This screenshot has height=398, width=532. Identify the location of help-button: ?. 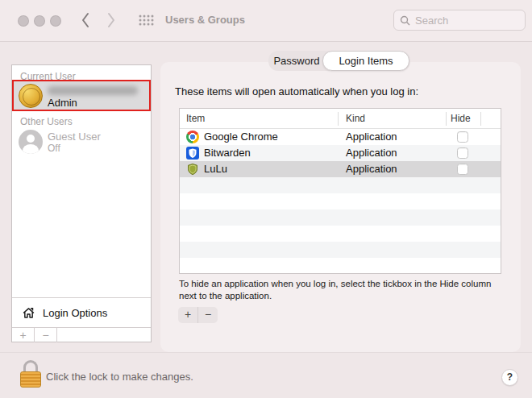
(509, 377).